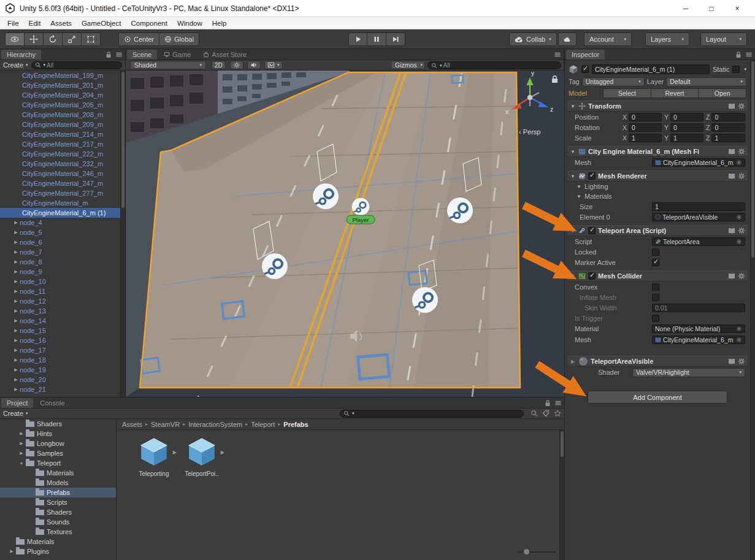 The image size is (755, 560). Describe the element at coordinates (585, 69) in the screenshot. I see `active-checkbox` at that location.